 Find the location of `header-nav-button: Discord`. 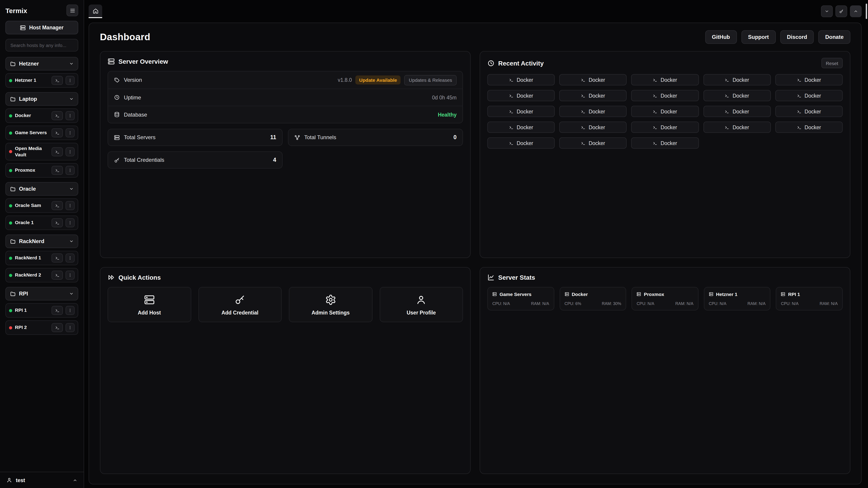

header-nav-button: Discord is located at coordinates (797, 37).